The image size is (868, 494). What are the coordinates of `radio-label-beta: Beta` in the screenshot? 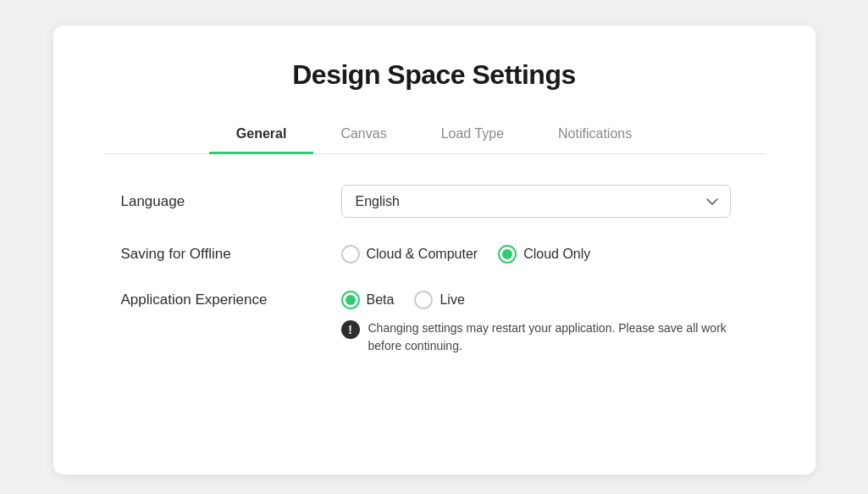 It's located at (381, 300).